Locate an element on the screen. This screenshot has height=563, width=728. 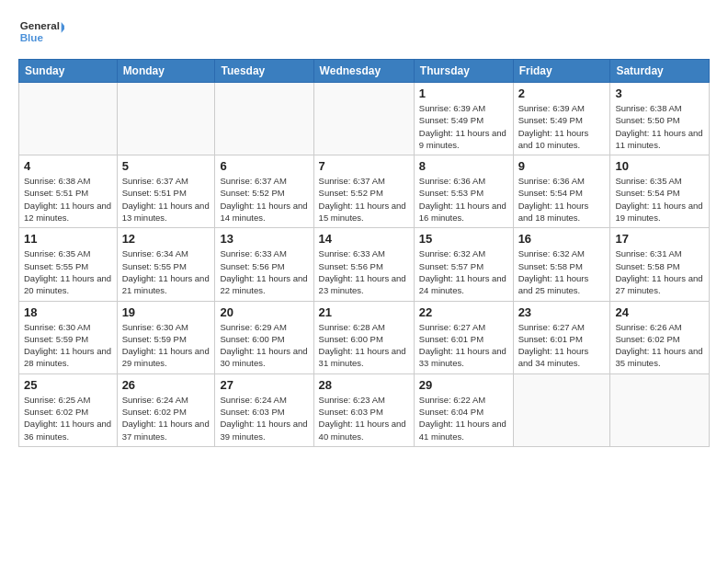
day-info: Sunrise: 6:24 AM Sunset: 6:02 PM Dayligh… is located at coordinates (166, 418).